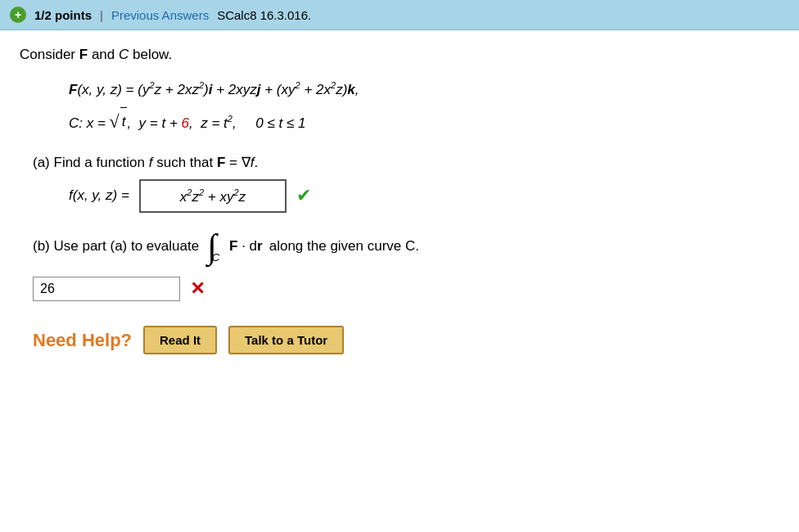  What do you see at coordinates (424, 106) in the screenshot?
I see `math-block: F(x, y, z) = (y2z + 2xz2)i + 2xyzj + (xy…` at bounding box center [424, 106].